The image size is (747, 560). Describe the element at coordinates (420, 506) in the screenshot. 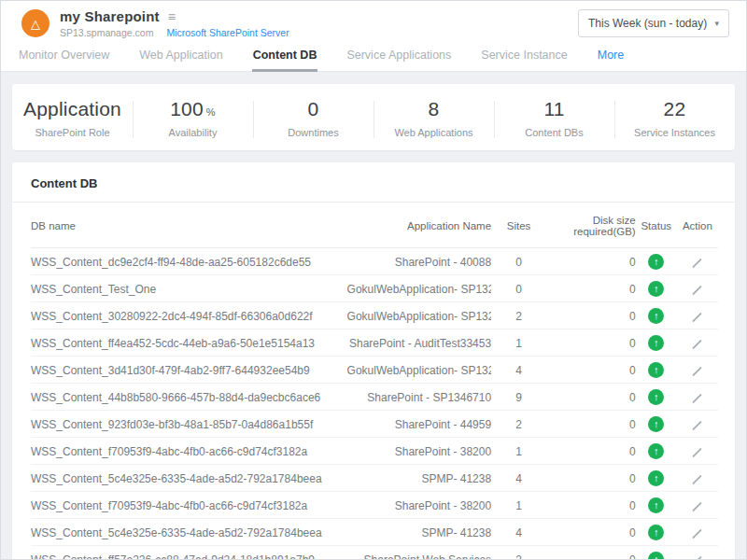

I see `application-name-cell: SharePoint - 38200` at that location.